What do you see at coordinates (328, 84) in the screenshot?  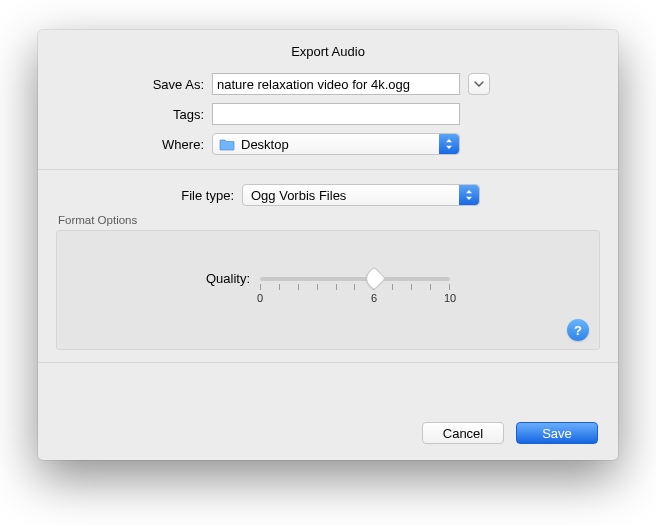 I see `row-save-as: Save As:` at bounding box center [328, 84].